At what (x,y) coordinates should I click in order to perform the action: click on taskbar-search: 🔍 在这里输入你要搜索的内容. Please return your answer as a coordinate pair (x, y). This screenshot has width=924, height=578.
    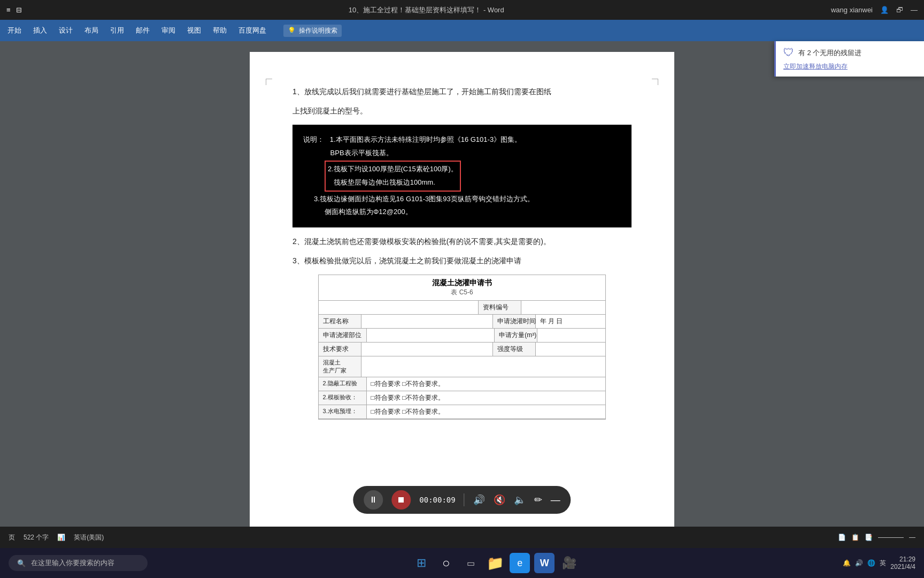
    Looking at the image, I should click on (78, 563).